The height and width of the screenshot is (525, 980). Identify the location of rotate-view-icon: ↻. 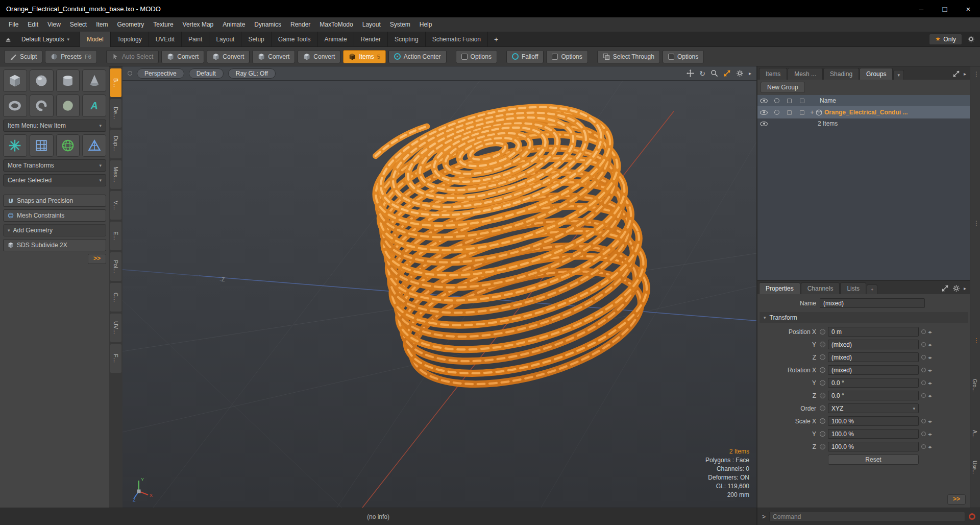
(702, 74).